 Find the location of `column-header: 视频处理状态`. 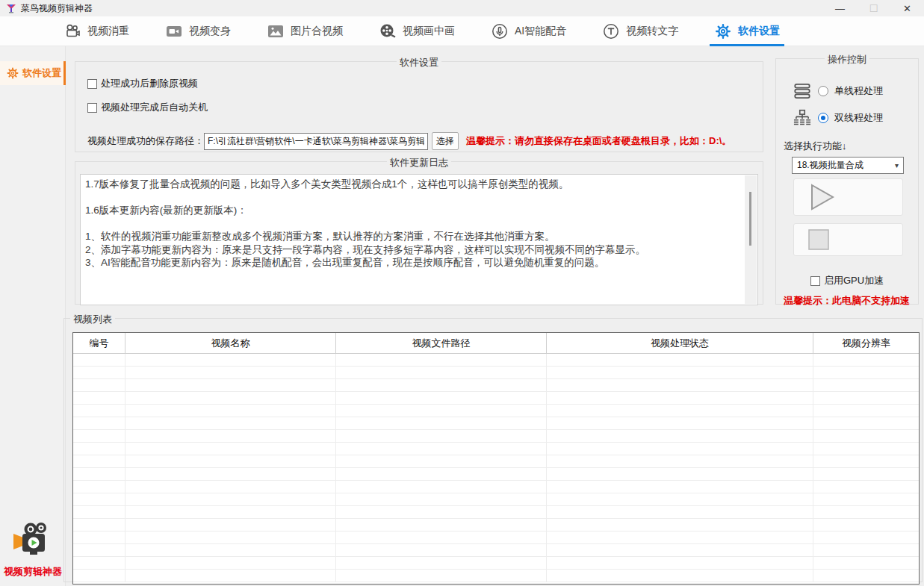

column-header: 视频处理状态 is located at coordinates (680, 343).